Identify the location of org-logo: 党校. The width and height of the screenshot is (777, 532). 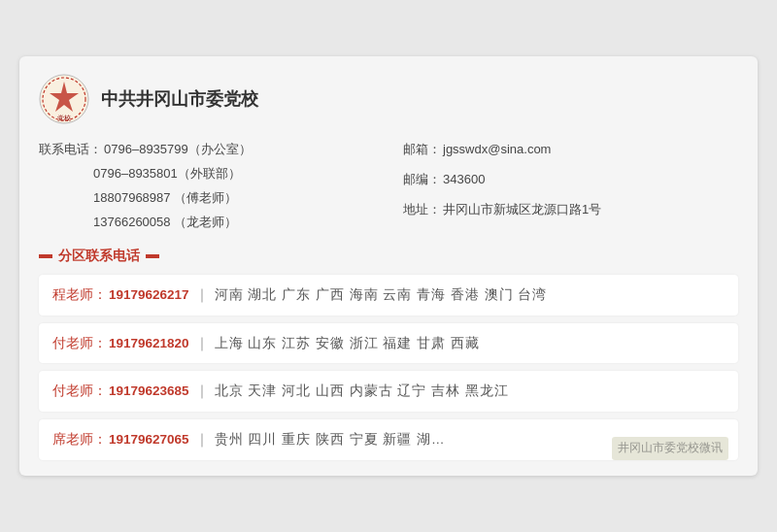
(64, 99).